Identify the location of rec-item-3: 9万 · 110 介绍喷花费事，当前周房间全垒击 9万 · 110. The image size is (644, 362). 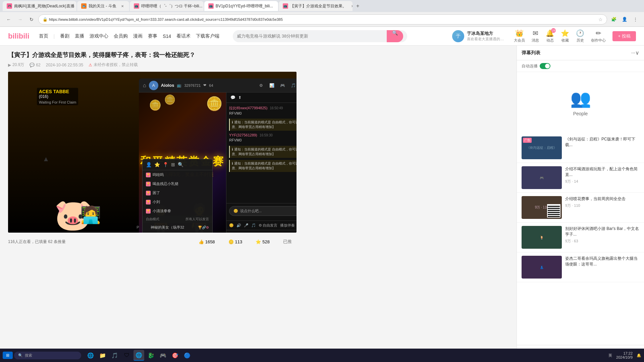
(580, 208).